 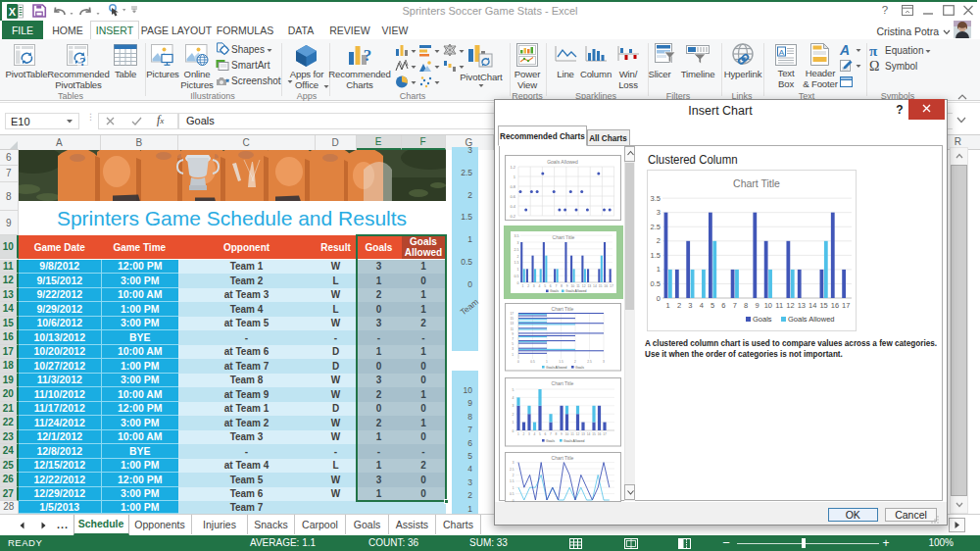 What do you see at coordinates (515, 236) in the screenshot?
I see `svg-text: 3.5` at bounding box center [515, 236].